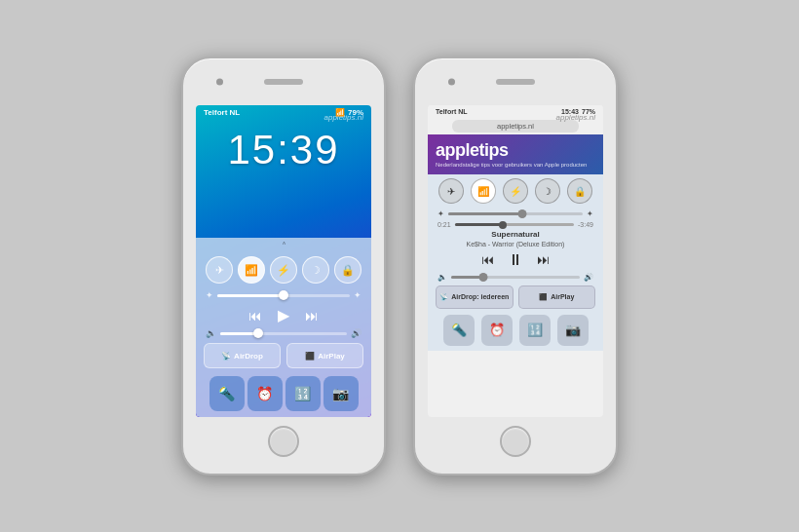  What do you see at coordinates (515, 441) in the screenshot?
I see `home-button-right` at bounding box center [515, 441].